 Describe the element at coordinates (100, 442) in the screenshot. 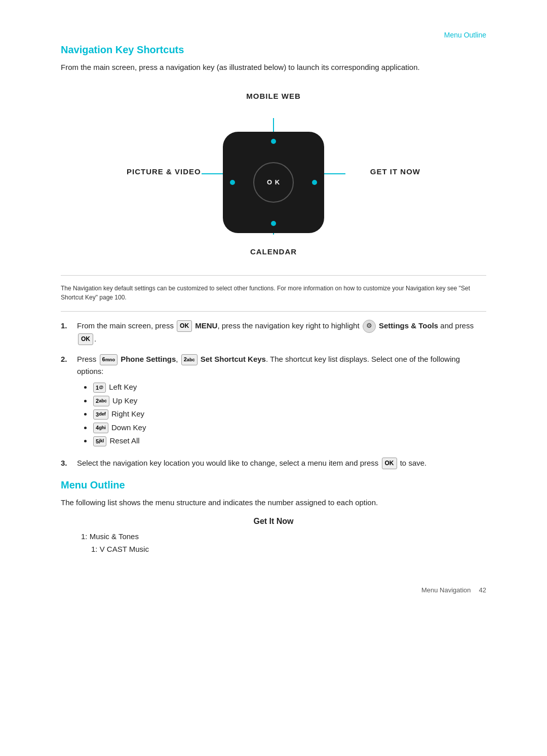

I see `key-5: 5jkl` at that location.